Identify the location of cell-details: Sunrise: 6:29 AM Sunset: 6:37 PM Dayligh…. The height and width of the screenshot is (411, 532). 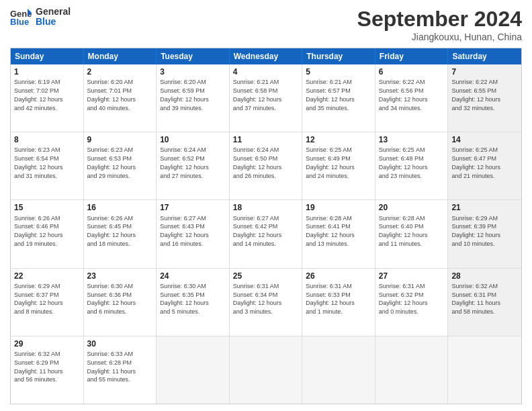
(39, 299).